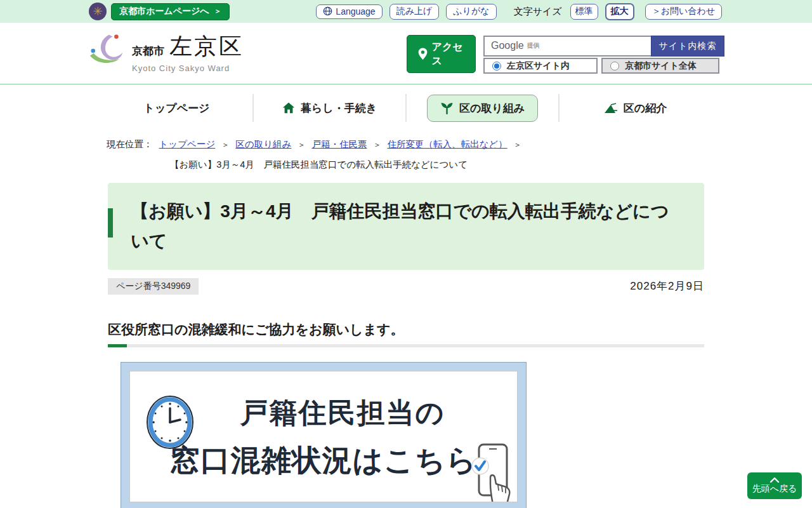 The width and height of the screenshot is (812, 508). I want to click on mountain-flag-icon, so click(611, 108).